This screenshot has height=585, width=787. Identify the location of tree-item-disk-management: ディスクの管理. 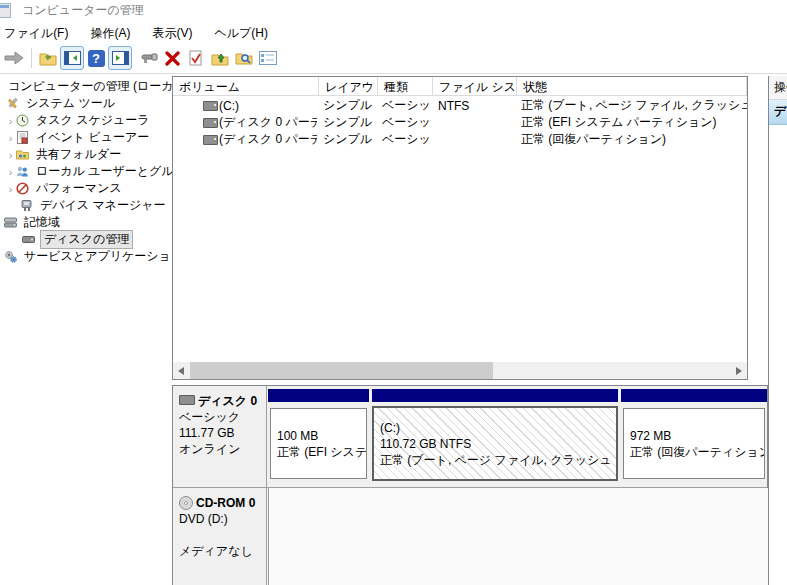
(96, 240).